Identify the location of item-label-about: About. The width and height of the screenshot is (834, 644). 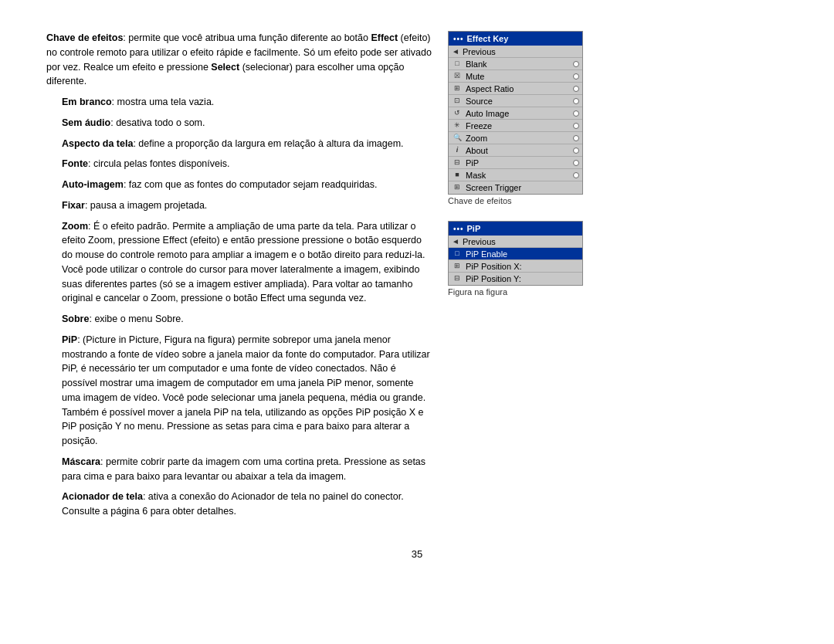
(517, 151).